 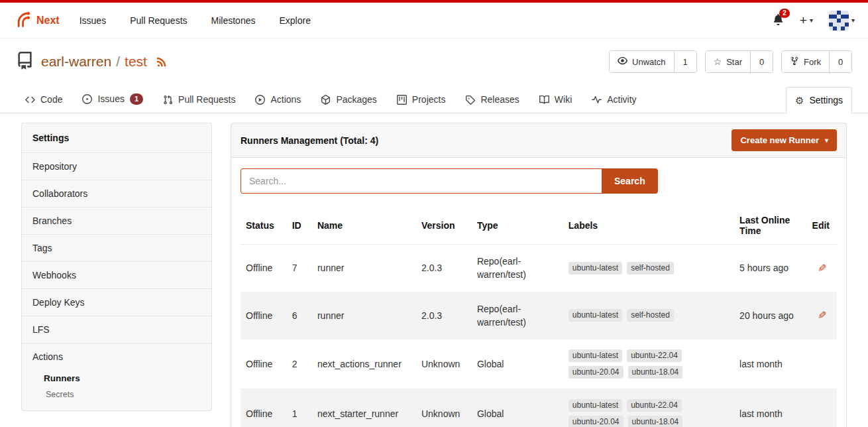 I want to click on top-navbar: Next Issues Pull Requests Milestones Exp…, so click(x=434, y=19).